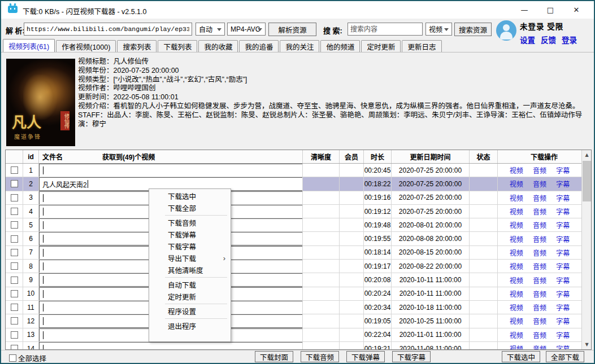 This screenshot has width=595, height=364. I want to click on table-row: 2 凡人风起天南2 00:18:22 2020-07-25 20:00:00 视…, so click(294, 184).